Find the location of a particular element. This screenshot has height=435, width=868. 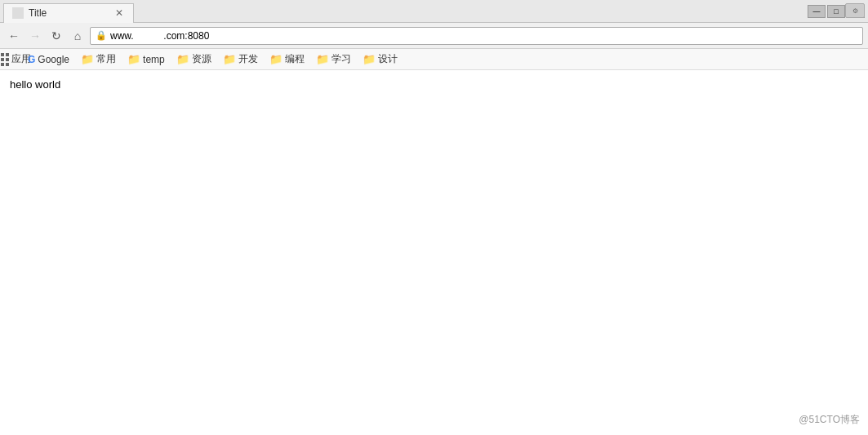

bookmark-folder-temp: 📁 temp is located at coordinates (146, 59).